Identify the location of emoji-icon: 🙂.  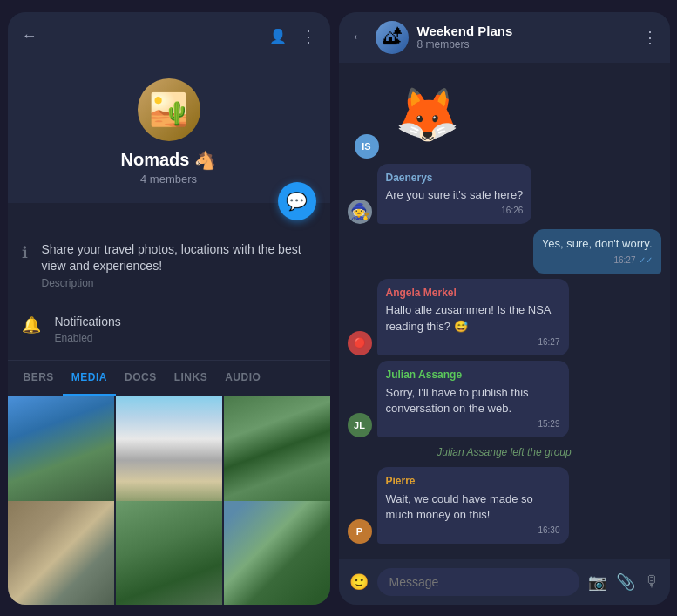
(359, 582).